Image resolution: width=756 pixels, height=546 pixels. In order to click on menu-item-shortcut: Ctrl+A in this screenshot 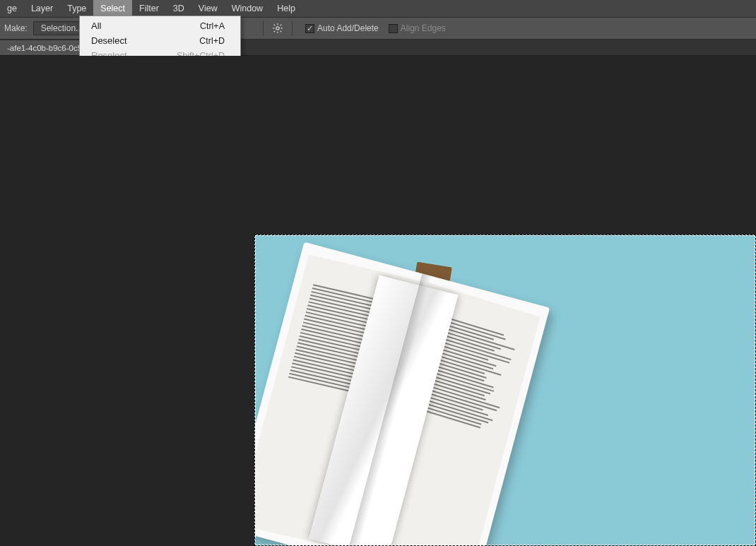, I will do `click(212, 26)`.